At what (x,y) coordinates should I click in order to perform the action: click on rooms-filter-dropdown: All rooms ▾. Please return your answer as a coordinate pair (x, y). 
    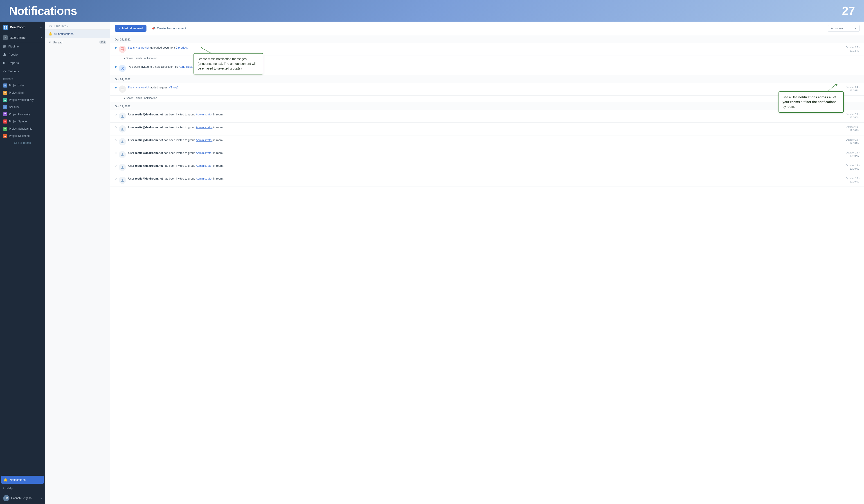
    Looking at the image, I should click on (844, 28).